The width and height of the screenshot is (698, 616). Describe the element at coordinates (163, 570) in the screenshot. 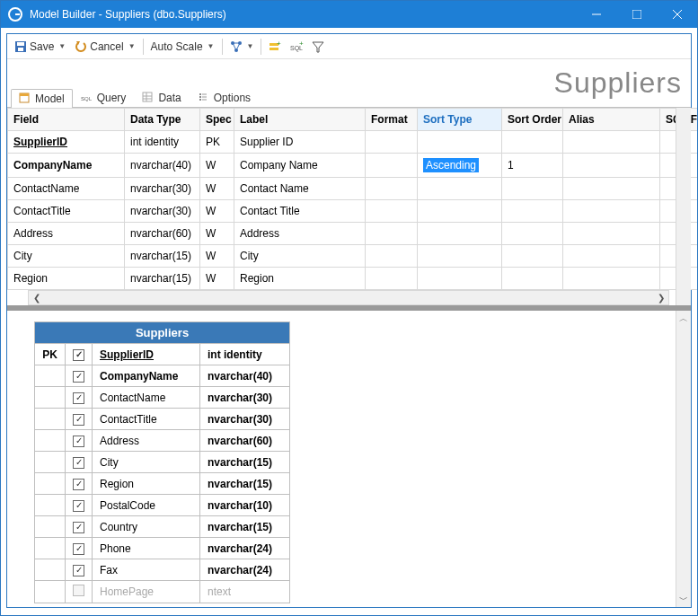

I see `entity-row: ✓Faxnvarchar(24)` at that location.